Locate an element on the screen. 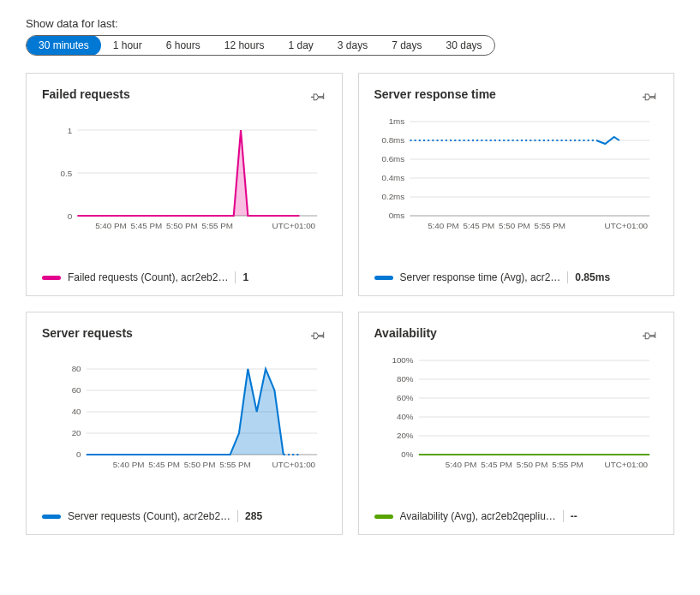  time-option-1h: 1 hour is located at coordinates (128, 45).